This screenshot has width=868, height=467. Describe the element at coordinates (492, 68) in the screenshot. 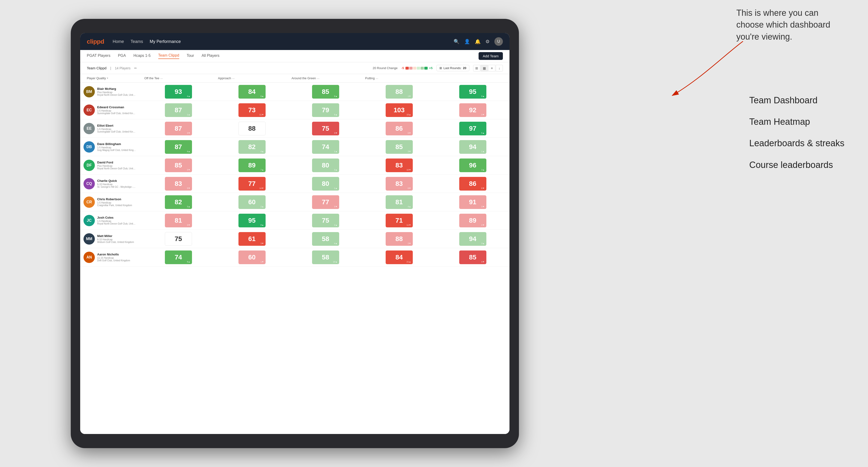

I see `list-view-button: ≡` at that location.